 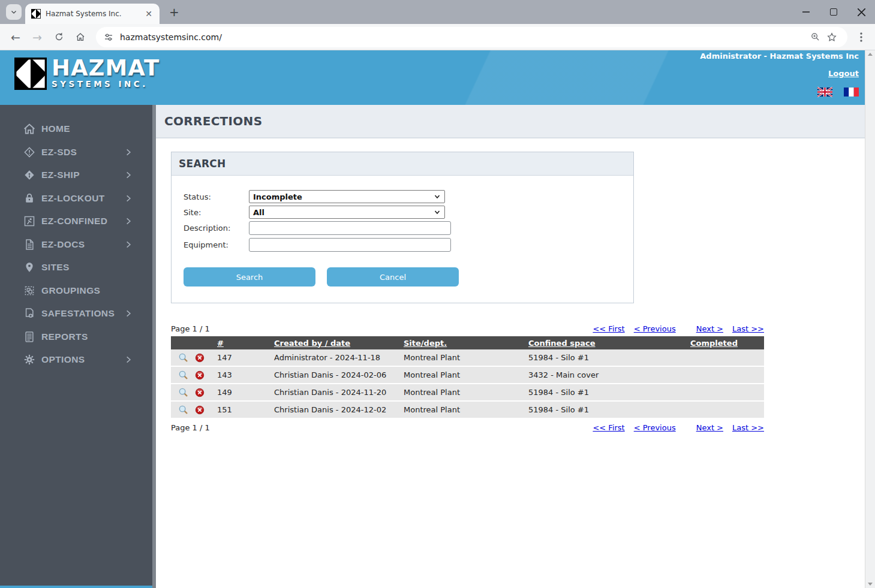 What do you see at coordinates (239, 343) in the screenshot?
I see `id-column-header: #` at bounding box center [239, 343].